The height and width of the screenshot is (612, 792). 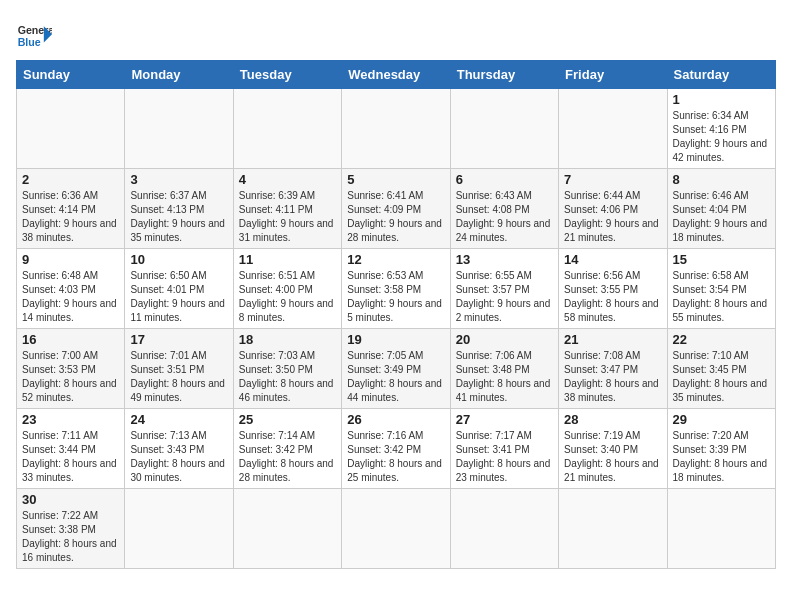 I want to click on calendar-cell: 28Sunrise: 7:19 AM Sunset: 3:40 PM Dayli…, so click(x=613, y=449).